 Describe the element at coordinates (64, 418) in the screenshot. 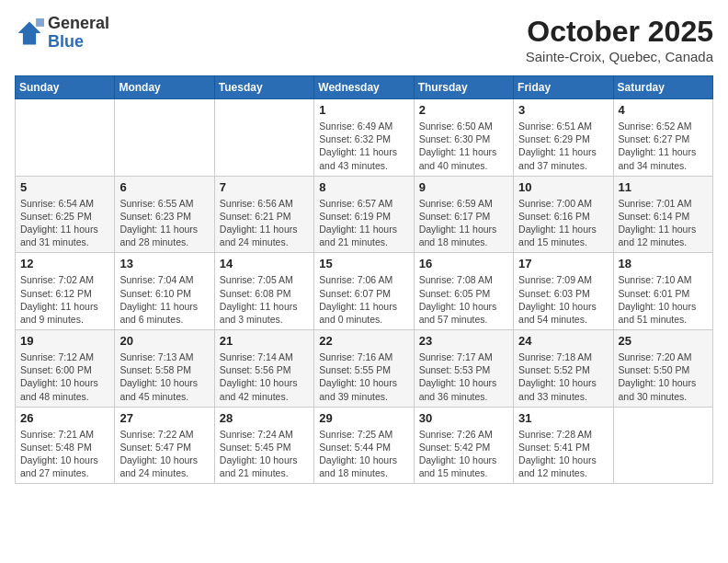

I see `day-number: 26` at that location.